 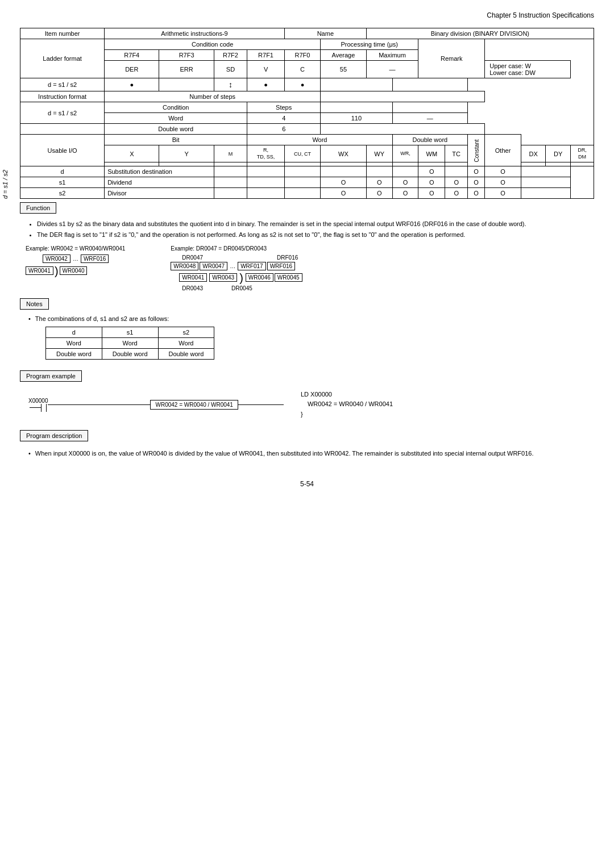 I want to click on r-formula2: d = s1 / s2, so click(x=63, y=113).